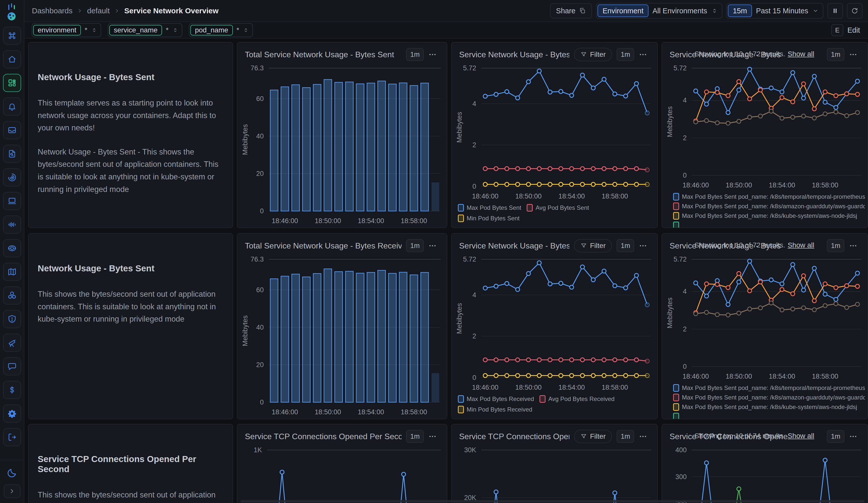  I want to click on legend-item: Avg Pod Bytes Received, so click(577, 399).